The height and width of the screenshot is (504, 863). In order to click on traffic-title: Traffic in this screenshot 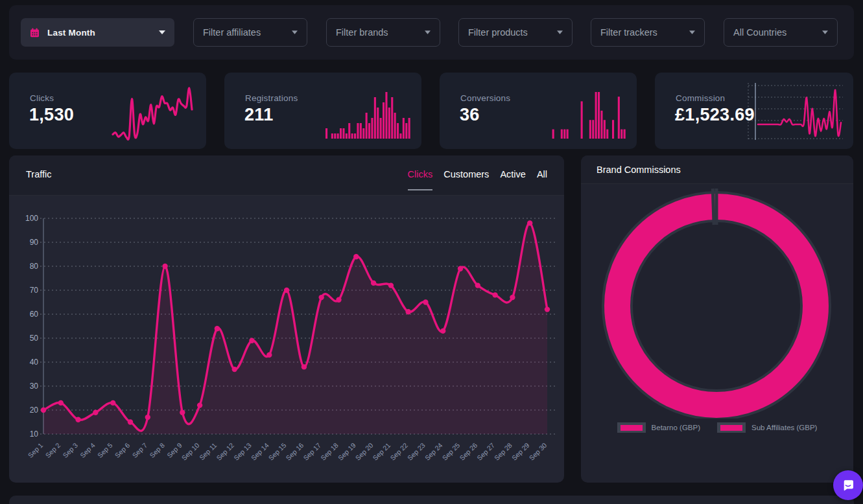, I will do `click(39, 174)`.